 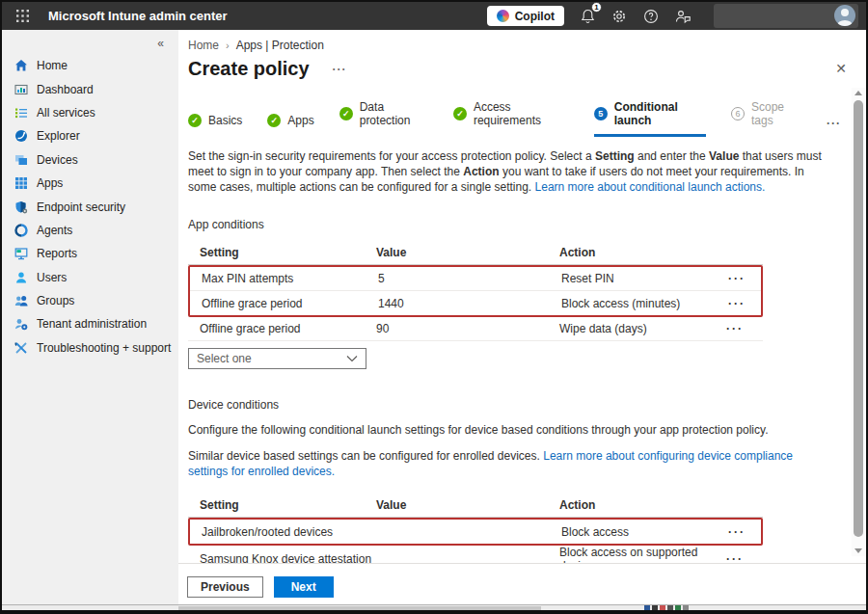 What do you see at coordinates (339, 69) in the screenshot?
I see `title-more-icon: ···` at bounding box center [339, 69].